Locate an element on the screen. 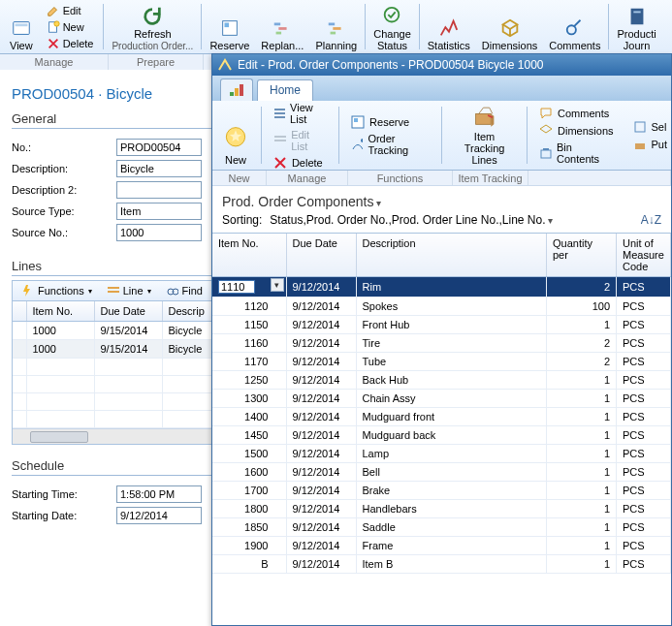 The image size is (672, 626). tracking-icon is located at coordinates (357, 144).